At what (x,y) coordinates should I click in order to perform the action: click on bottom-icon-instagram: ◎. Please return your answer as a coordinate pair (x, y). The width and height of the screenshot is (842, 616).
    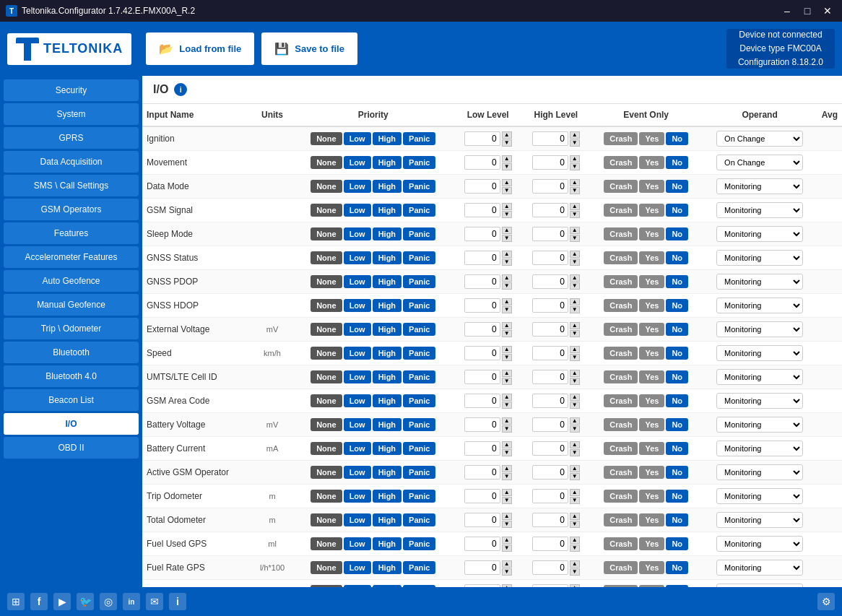
    Looking at the image, I should click on (108, 602).